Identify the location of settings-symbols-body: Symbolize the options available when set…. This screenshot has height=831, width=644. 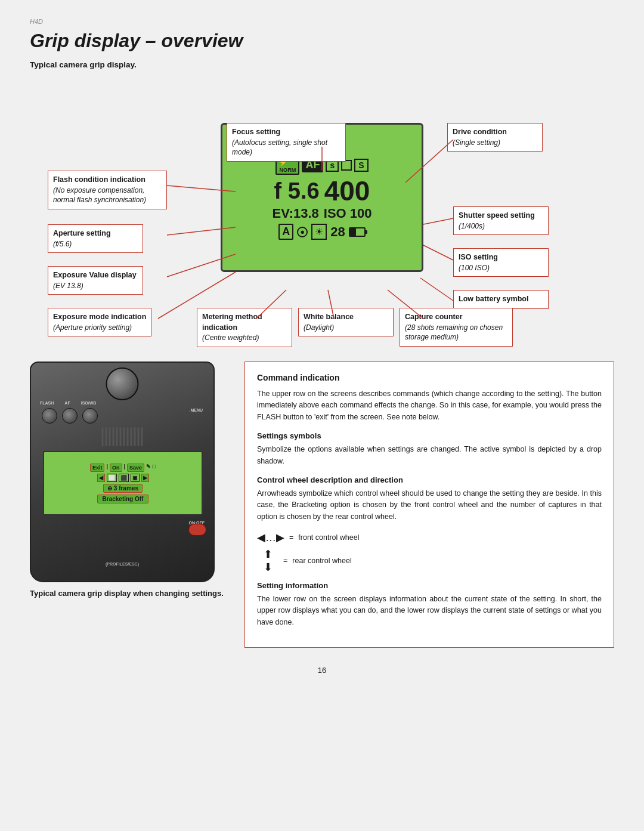
(429, 456).